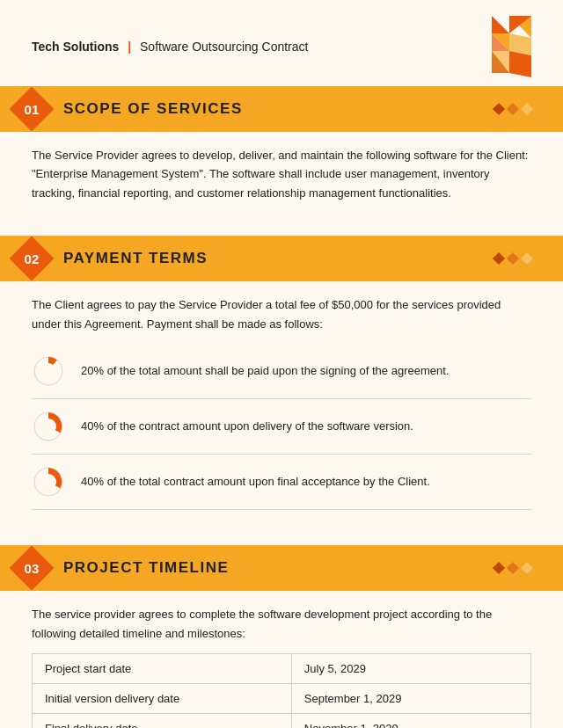 The width and height of the screenshot is (563, 728). Describe the element at coordinates (282, 568) in the screenshot. I see `section-03-header: 03 Project Timeline` at that location.